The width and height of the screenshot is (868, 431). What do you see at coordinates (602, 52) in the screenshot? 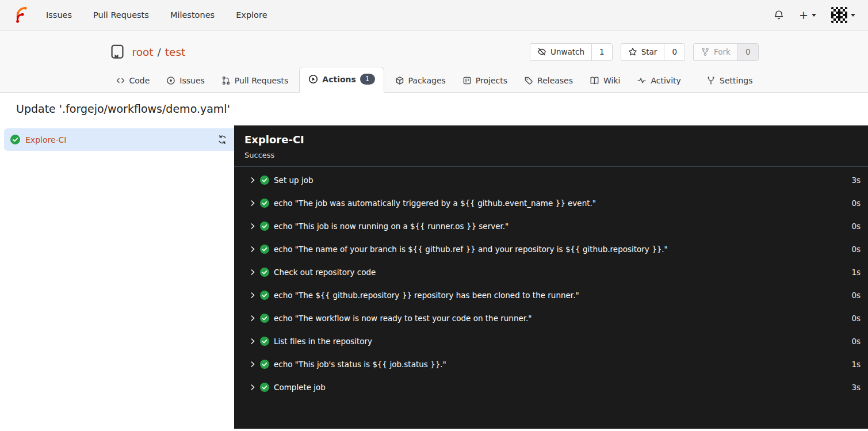
I see `watchers-count: 1` at bounding box center [602, 52].